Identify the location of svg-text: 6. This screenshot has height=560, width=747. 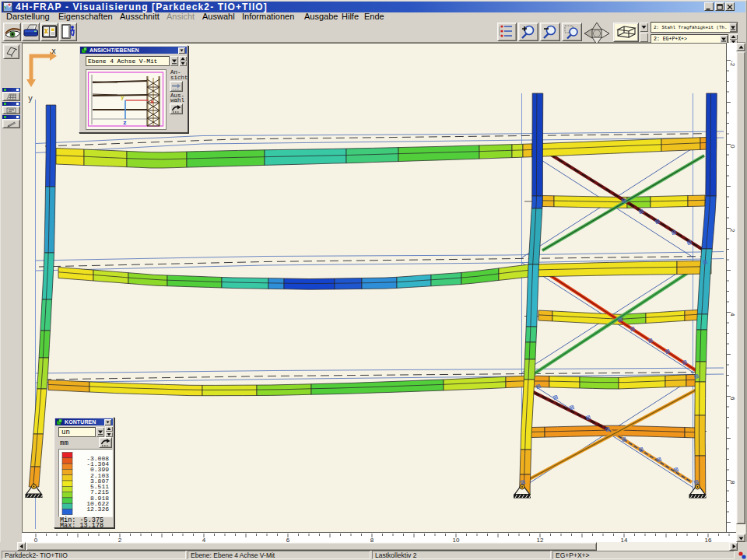
(733, 398).